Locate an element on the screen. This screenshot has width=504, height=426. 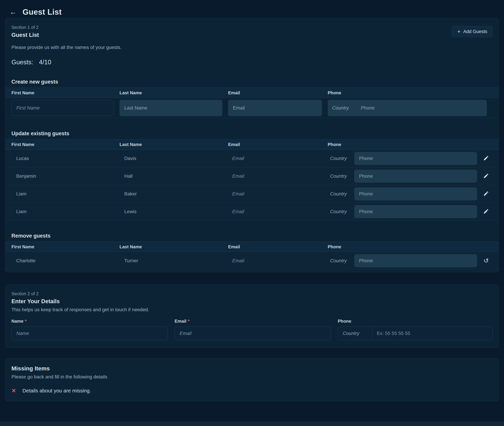
guest-last-name: Baker is located at coordinates (174, 194).